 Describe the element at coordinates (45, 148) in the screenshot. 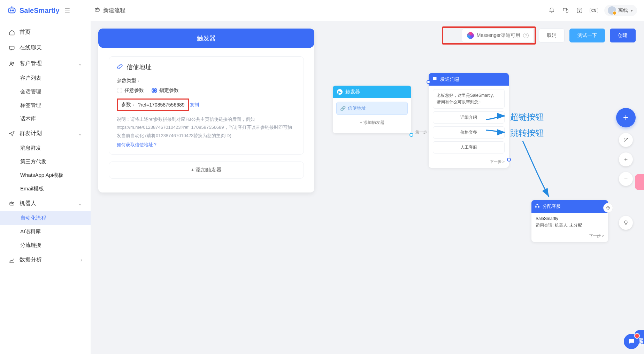

I see `nav-msg-broadcast: 消息群发` at that location.